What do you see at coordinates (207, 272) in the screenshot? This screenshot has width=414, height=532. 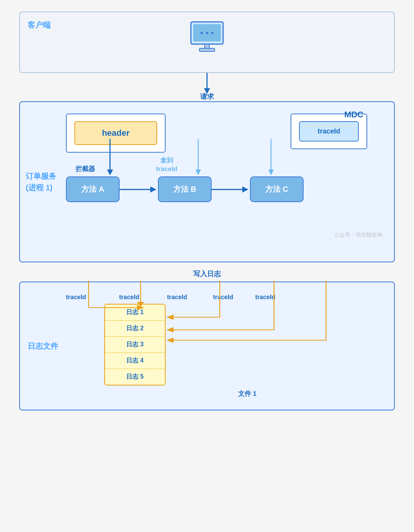 I see `write-log-section: 写入日志` at bounding box center [207, 272].